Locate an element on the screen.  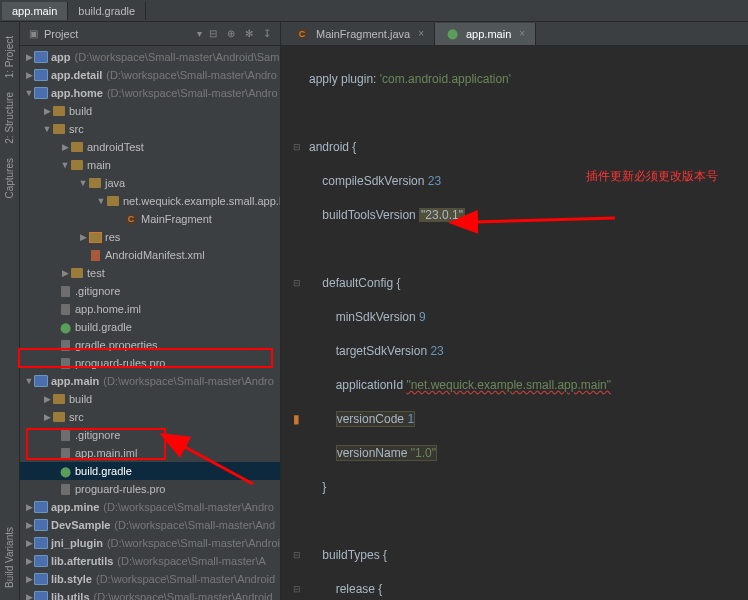
tree-item-app-mine: ▶app.mine(D:\workspace\Small-master\Andr… is located at coordinates (150, 507).